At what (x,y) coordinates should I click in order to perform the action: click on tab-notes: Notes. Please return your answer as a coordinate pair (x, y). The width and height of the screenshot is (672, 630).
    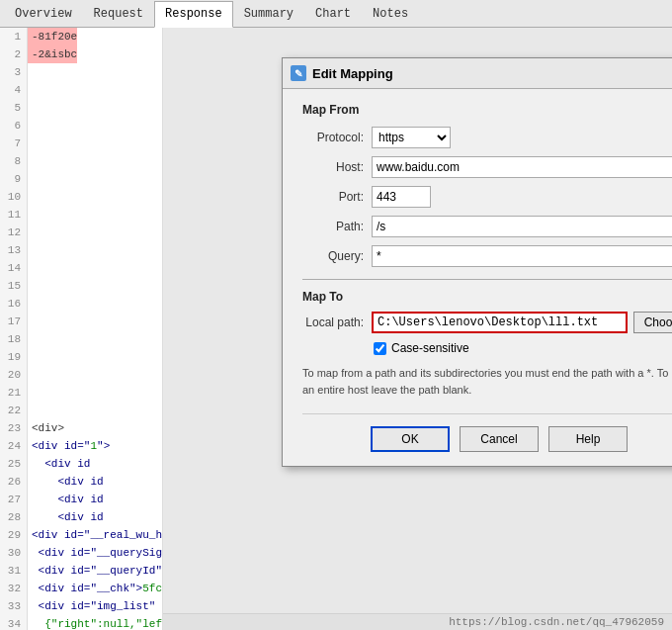
    Looking at the image, I should click on (390, 14).